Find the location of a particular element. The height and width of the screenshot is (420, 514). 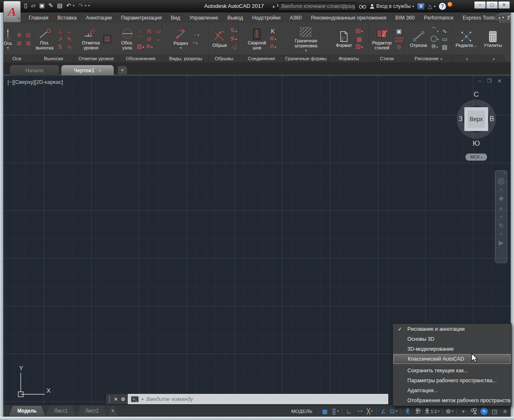

format-small-icon-3: ▥▾ is located at coordinates (359, 46).